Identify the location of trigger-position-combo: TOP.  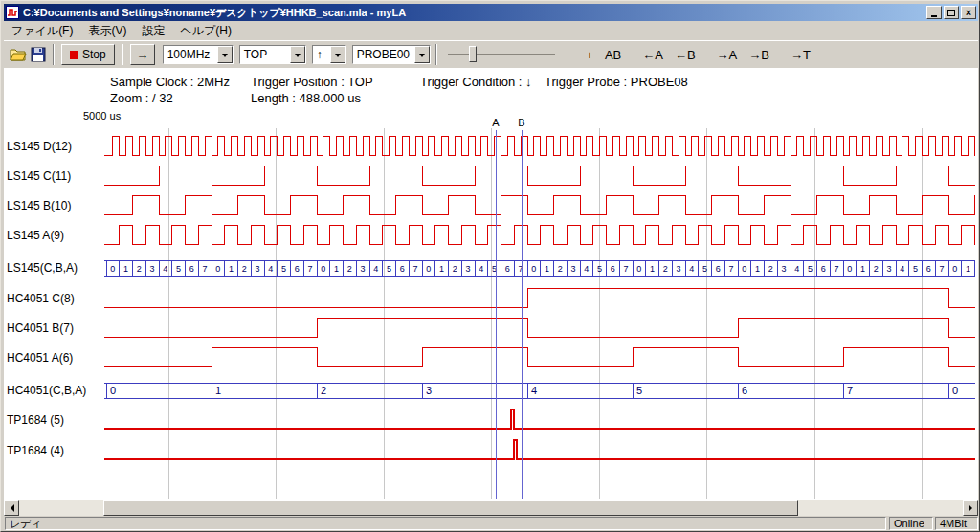
(273, 55).